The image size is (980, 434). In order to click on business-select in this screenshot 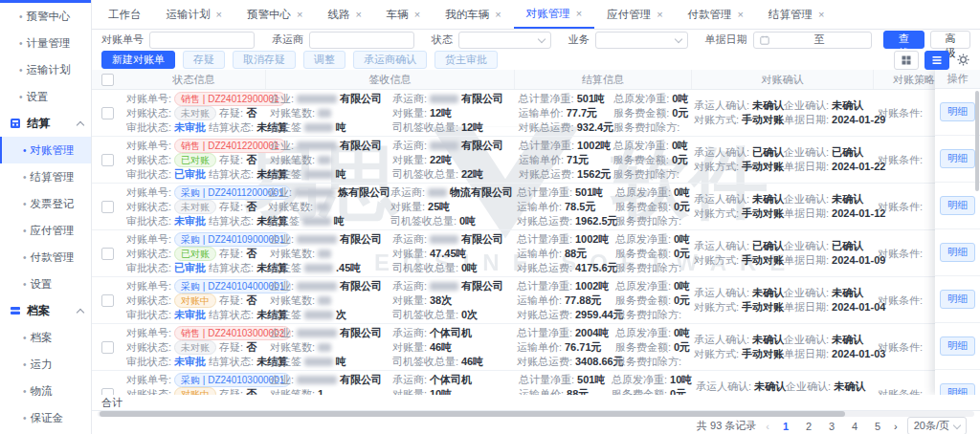, I will do `click(641, 40)`.